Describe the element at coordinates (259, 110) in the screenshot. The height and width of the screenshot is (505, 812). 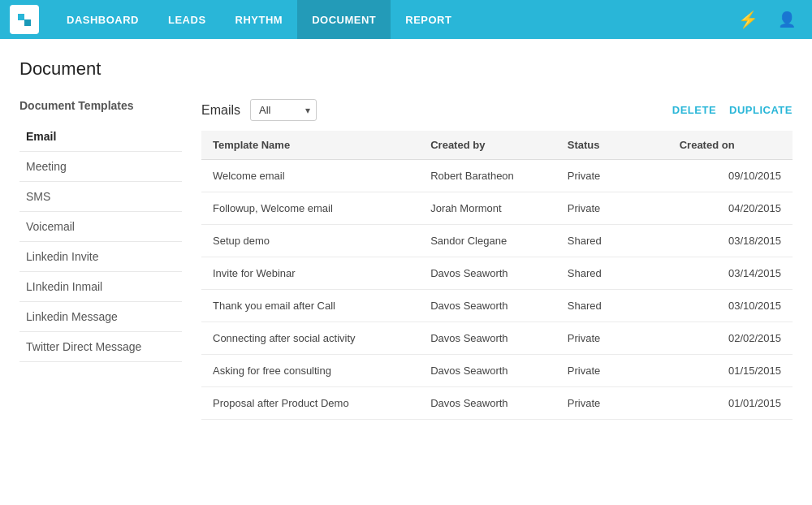
I see `panel-header-left: Emails All Private Shared` at that location.